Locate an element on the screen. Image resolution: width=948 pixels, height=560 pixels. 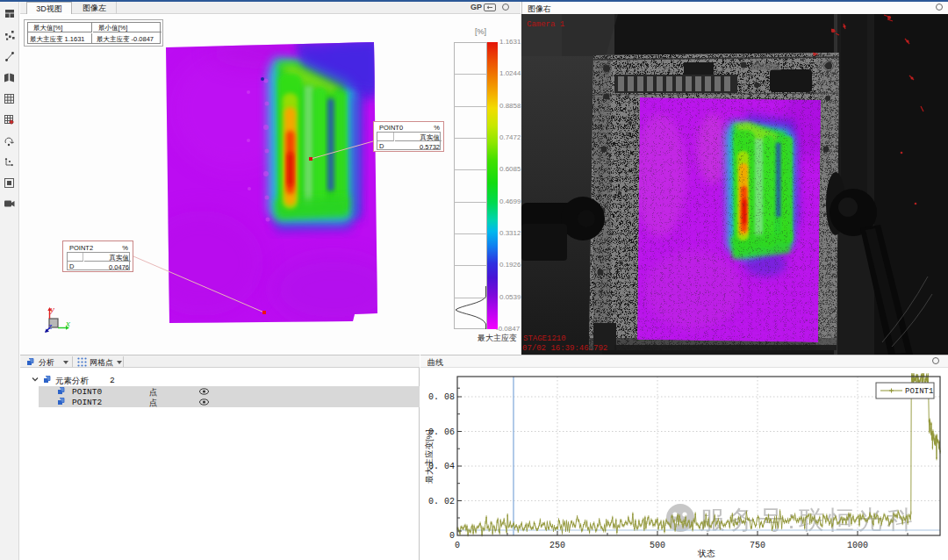
svg-text: Camera 1 is located at coordinates (546, 25).